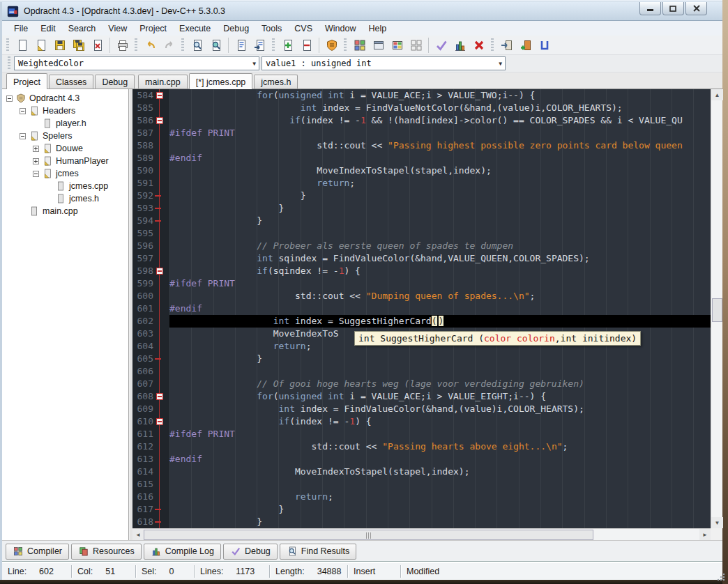 The width and height of the screenshot is (728, 584). Describe the element at coordinates (183, 552) in the screenshot. I see `bottom-tab-compile-log: Compile Log` at that location.